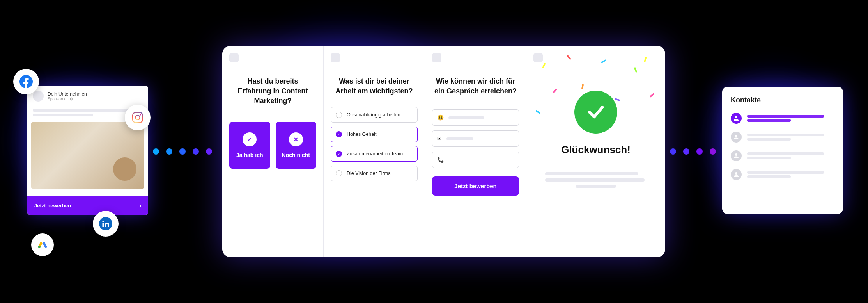 Image resolution: width=868 pixels, height=303 pixels. I want to click on funnel-step-success: Glückwunsch!, so click(596, 152).